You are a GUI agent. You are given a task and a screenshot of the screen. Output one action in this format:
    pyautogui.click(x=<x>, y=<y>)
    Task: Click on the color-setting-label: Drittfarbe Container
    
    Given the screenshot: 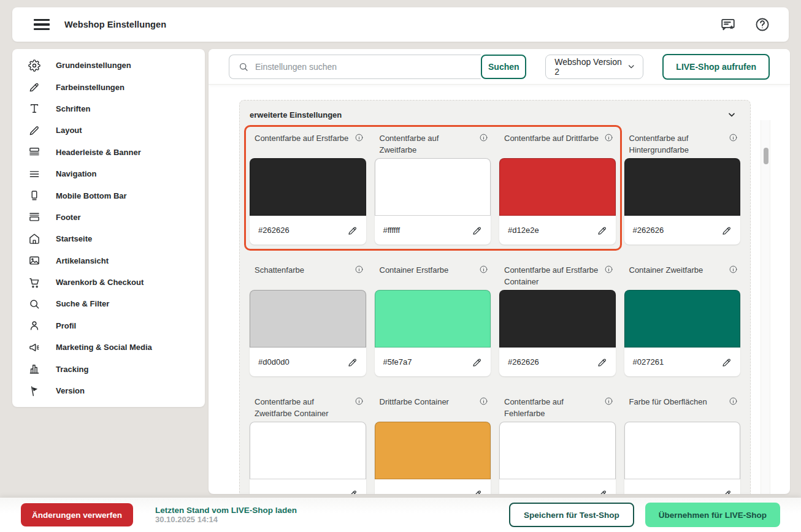 What is the action you would take?
    pyautogui.click(x=416, y=402)
    